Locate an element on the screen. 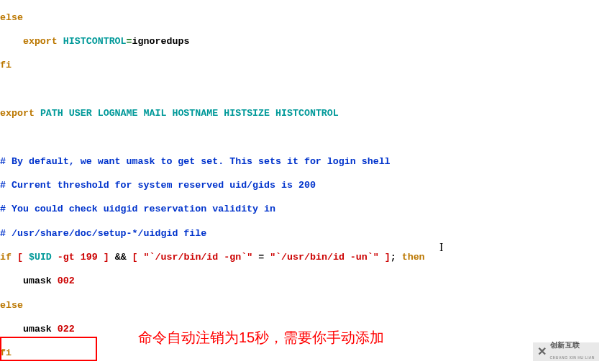 The width and height of the screenshot is (602, 364). var-histcontrol: HISTCONTROL is located at coordinates (95, 42).